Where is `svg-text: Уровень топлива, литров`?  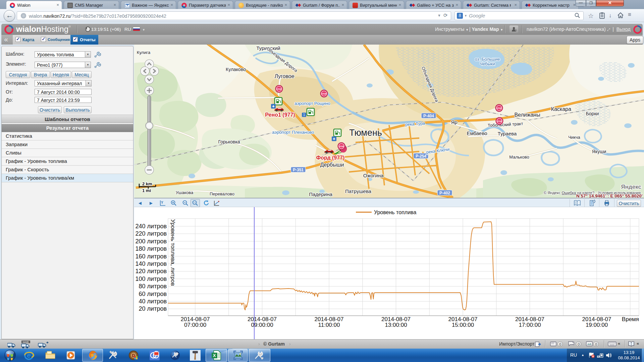 svg-text: Уровень топлива, литров is located at coordinates (173, 253).